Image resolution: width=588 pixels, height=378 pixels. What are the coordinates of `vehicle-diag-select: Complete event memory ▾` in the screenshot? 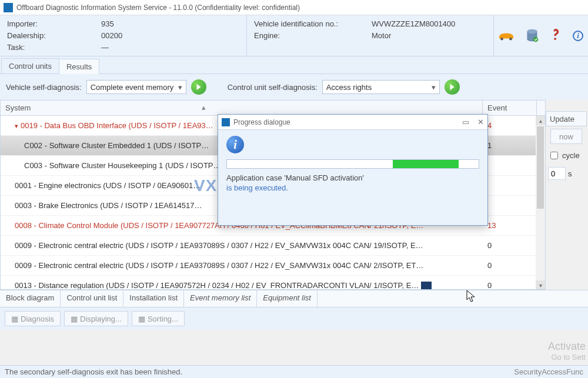 It's located at (136, 87).